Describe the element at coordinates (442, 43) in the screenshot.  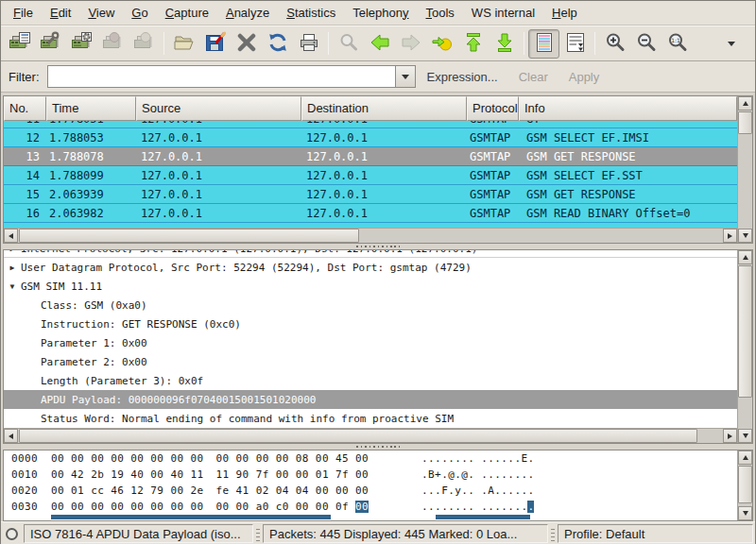
I see `go-to-packet-button` at that location.